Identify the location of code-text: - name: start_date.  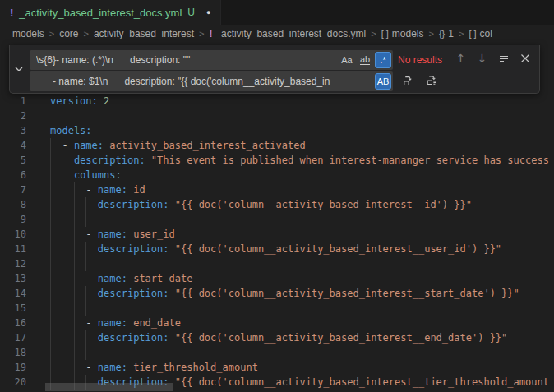
(302, 279).